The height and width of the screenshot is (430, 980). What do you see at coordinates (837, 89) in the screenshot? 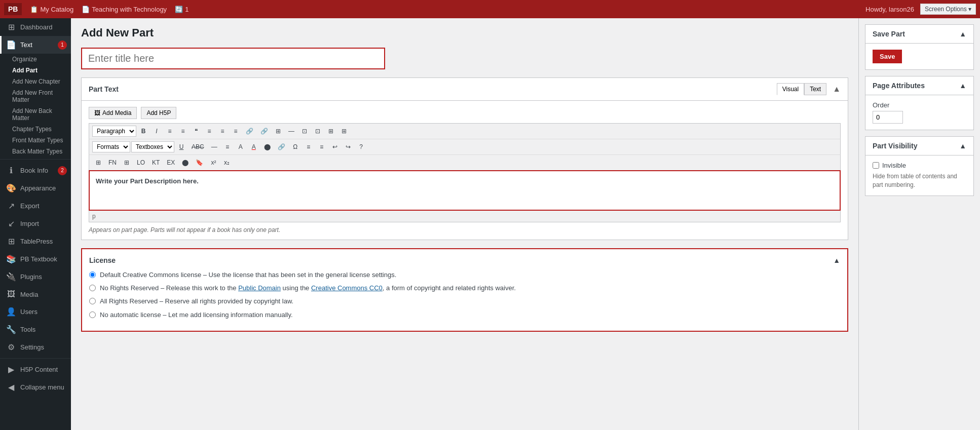
I see `part-text-collapse: ▲` at bounding box center [837, 89].